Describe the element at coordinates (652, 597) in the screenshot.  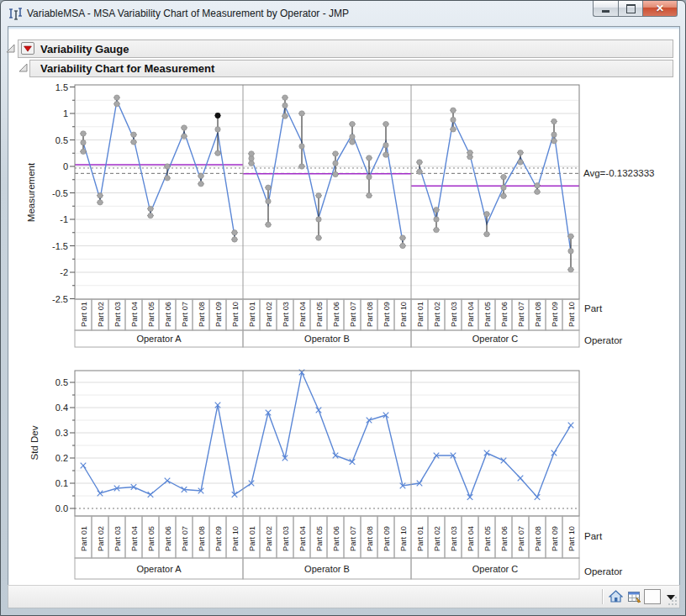
I see `datatable-thumbnail-button` at that location.